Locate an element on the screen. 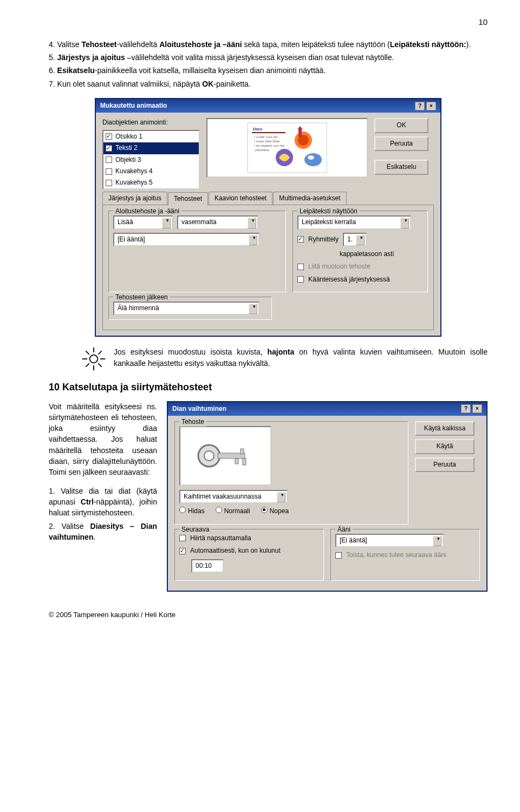 The image size is (520, 812). dd-level: 1. is located at coordinates (355, 239).